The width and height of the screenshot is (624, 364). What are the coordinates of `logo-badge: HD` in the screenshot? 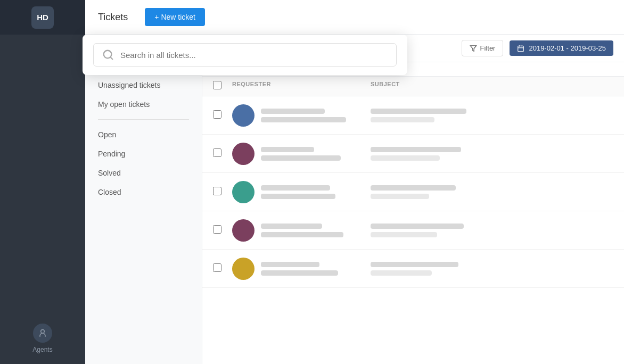 It's located at (43, 18).